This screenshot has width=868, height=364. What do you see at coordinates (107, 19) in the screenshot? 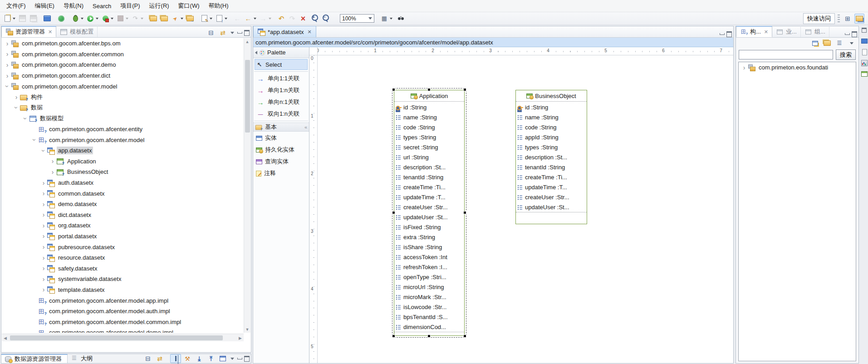
I see `run-config-icon` at bounding box center [107, 19].